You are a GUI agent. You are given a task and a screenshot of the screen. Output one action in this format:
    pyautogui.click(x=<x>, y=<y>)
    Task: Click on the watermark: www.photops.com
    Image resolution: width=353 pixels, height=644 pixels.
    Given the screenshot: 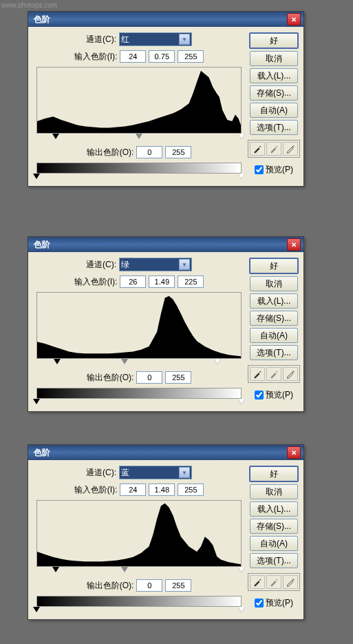 What is the action you would take?
    pyautogui.click(x=29, y=6)
    